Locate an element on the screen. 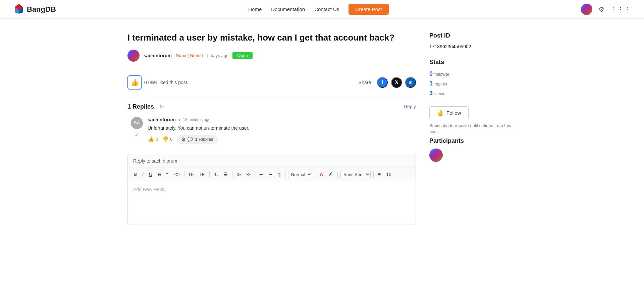 This screenshot has width=644, height=298. sub-replies-button: ⚙ 💬 1 Replies is located at coordinates (197, 139).